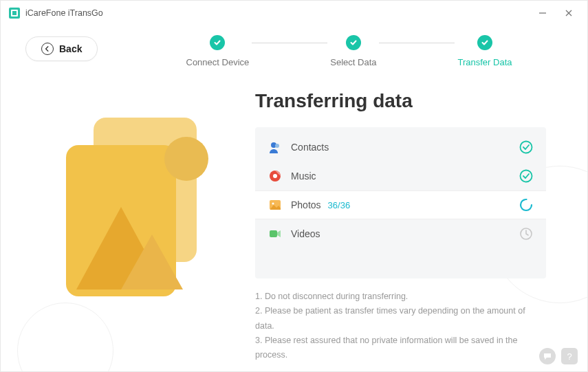  What do you see at coordinates (218, 62) in the screenshot?
I see `step-label: Connect Device` at bounding box center [218, 62].